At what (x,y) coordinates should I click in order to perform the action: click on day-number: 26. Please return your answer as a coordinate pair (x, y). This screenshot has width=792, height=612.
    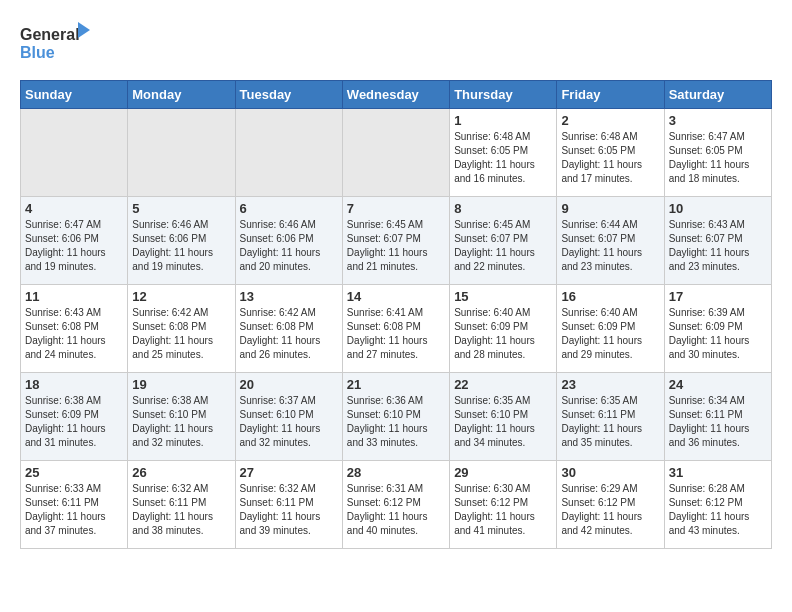
    Looking at the image, I should click on (181, 472).